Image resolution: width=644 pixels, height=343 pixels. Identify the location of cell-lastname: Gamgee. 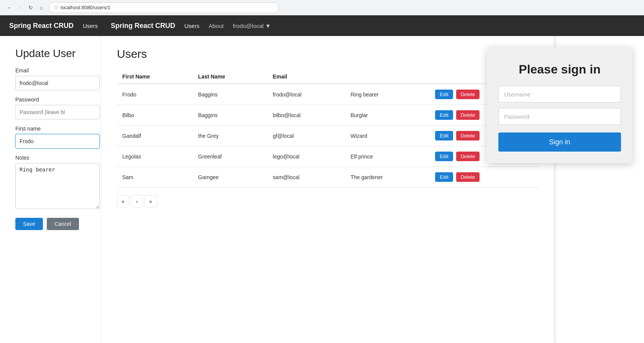
(230, 177).